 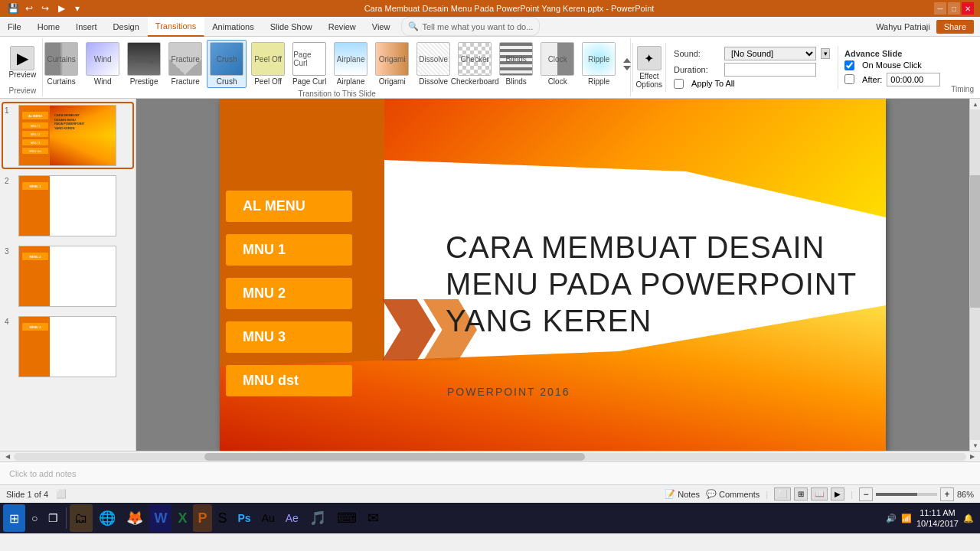 I want to click on slideshow-icon: ▶, so click(x=61, y=8).